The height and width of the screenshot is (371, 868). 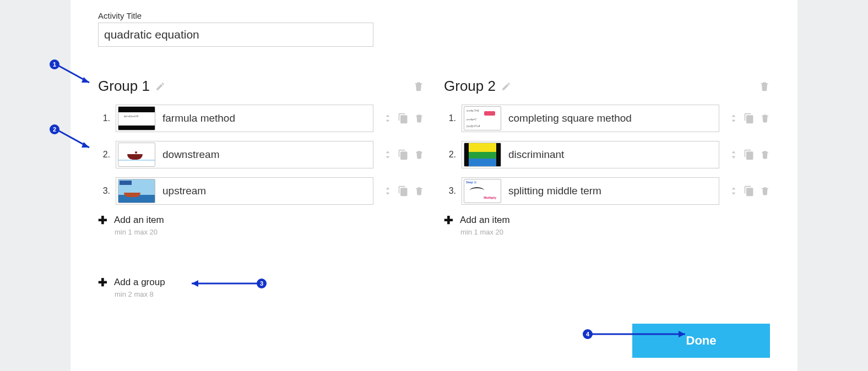 I want to click on item-label: discriminant, so click(x=611, y=155).